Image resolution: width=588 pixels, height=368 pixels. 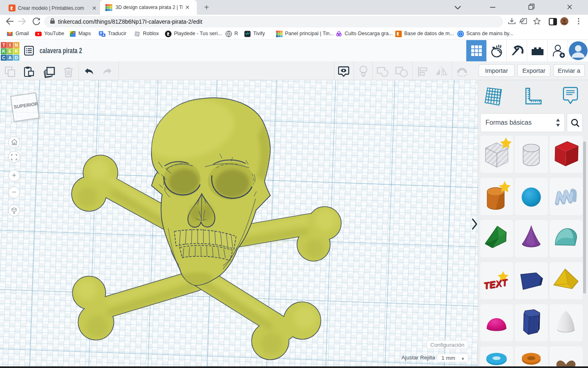 I want to click on svg-text: K, so click(x=4, y=51).